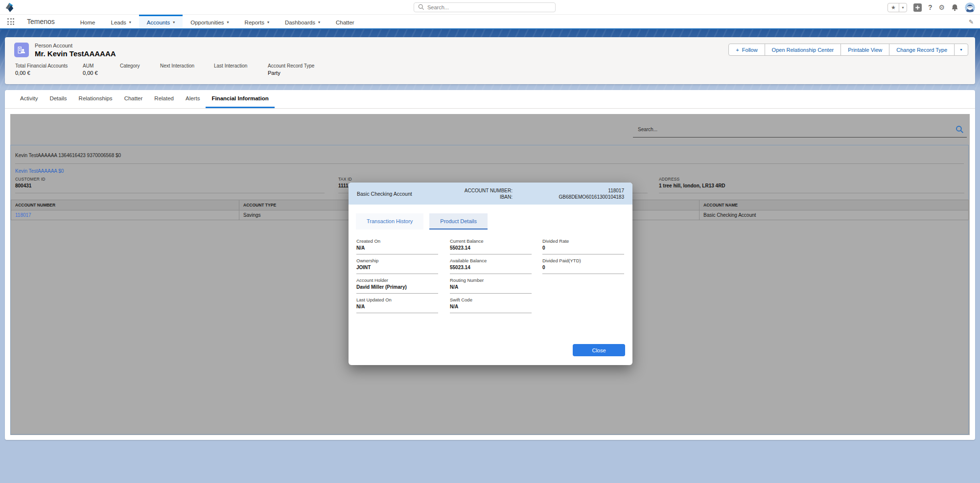  What do you see at coordinates (583, 247) in the screenshot?
I see `field-divided-rate: Divided Rate 0` at bounding box center [583, 247].